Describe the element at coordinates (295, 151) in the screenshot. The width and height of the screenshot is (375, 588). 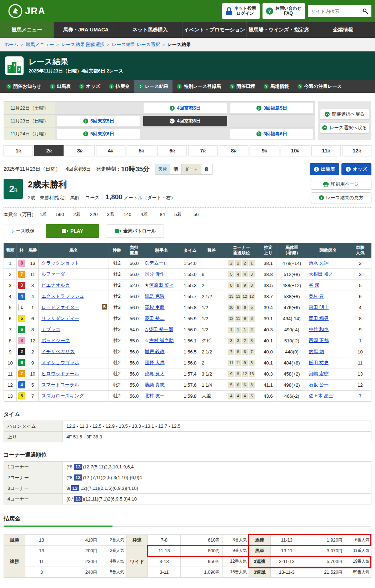
I see `race-tab-10R: 10R` at that location.